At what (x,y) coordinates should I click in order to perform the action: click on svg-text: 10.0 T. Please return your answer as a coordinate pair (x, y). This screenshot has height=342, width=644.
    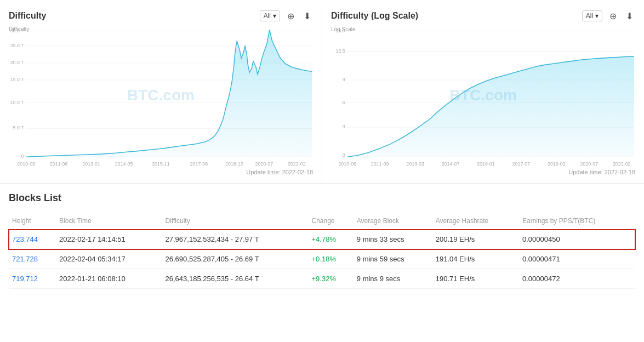
    Looking at the image, I should click on (18, 102).